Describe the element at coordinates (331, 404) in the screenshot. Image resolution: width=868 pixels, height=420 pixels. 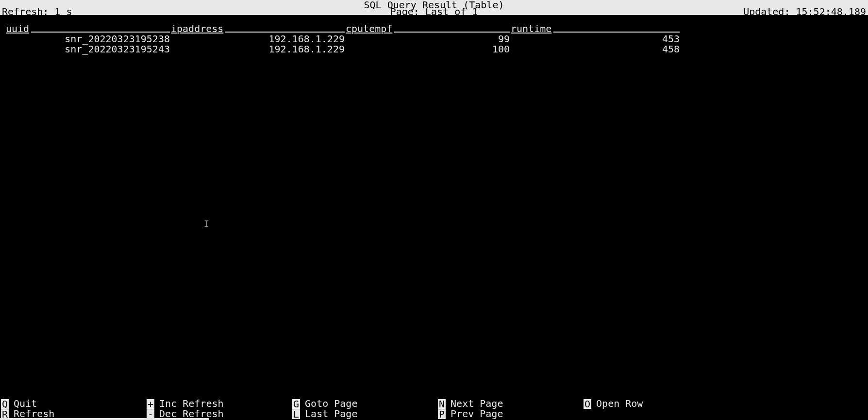
I see `hotkey-label: Goto Page` at that location.